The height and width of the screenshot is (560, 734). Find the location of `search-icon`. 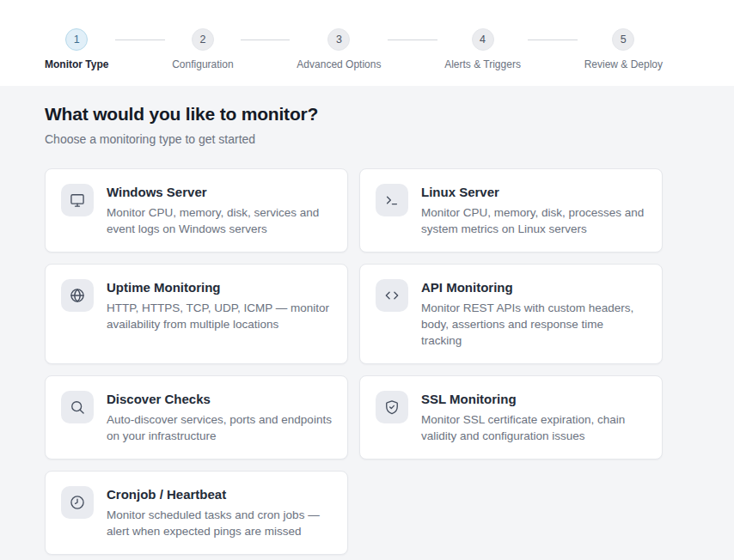

search-icon is located at coordinates (77, 407).